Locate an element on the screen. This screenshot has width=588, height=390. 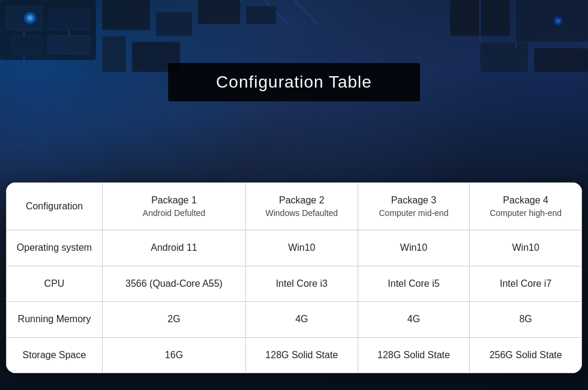
cell-r3-c0: 16G is located at coordinates (174, 355).